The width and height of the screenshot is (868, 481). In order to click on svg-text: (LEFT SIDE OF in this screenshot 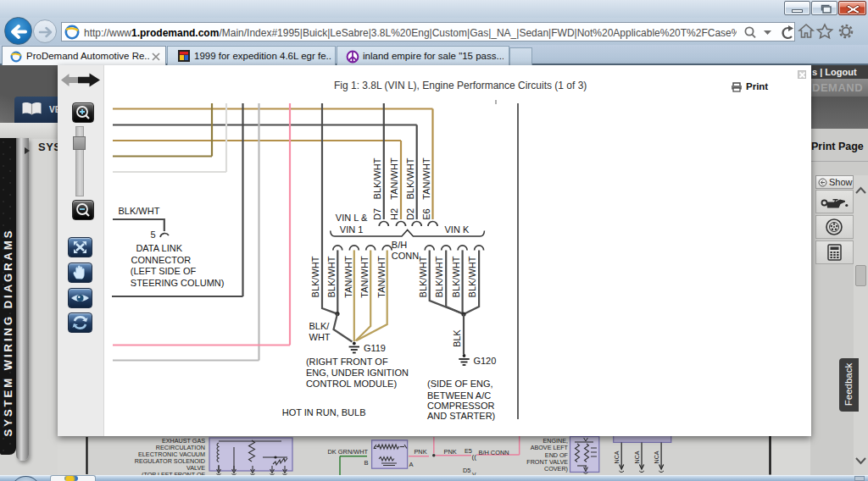, I will do `click(164, 271)`.